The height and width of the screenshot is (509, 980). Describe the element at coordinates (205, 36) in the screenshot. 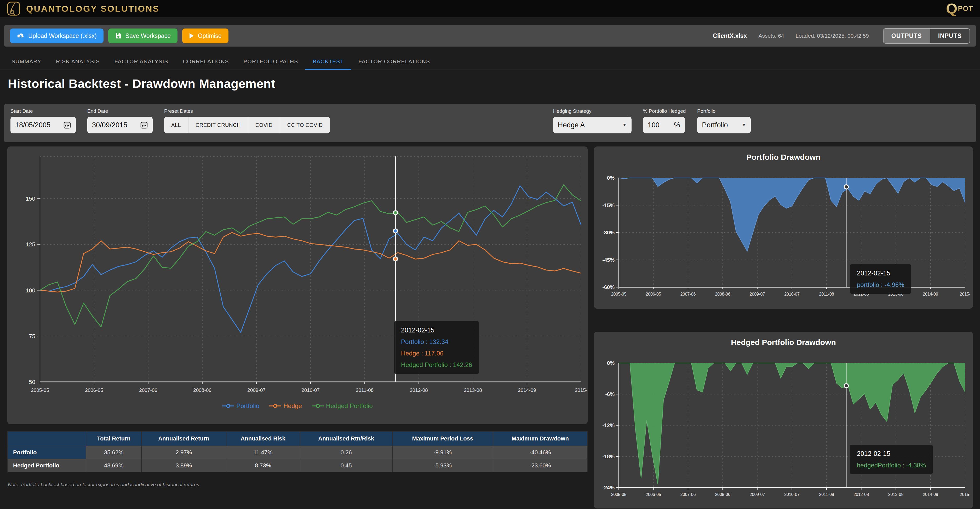

I see `optimise-button: Optimise` at that location.